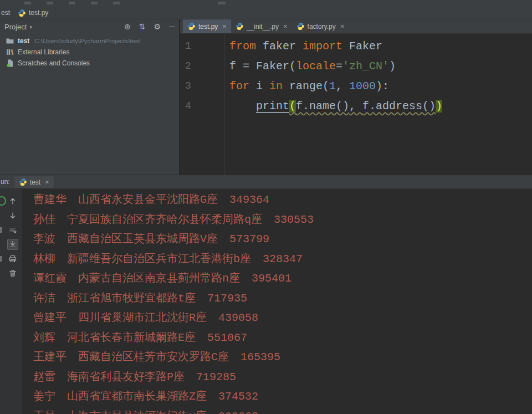 This screenshot has height=414, width=532. Describe the element at coordinates (202, 106) in the screenshot. I see `line-number: 4` at that location.